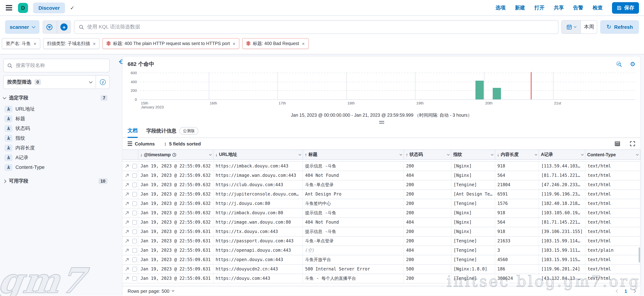 The width and height of the screenshot is (644, 296). What do you see at coordinates (72, 8) in the screenshot?
I see `check-icon: ✓` at bounding box center [72, 8].